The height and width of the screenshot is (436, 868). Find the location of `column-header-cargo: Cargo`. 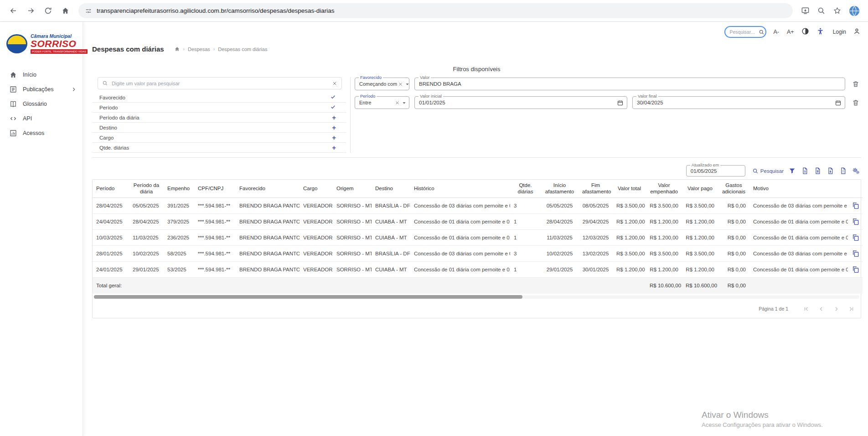

column-header-cargo: Cargo is located at coordinates (316, 189).